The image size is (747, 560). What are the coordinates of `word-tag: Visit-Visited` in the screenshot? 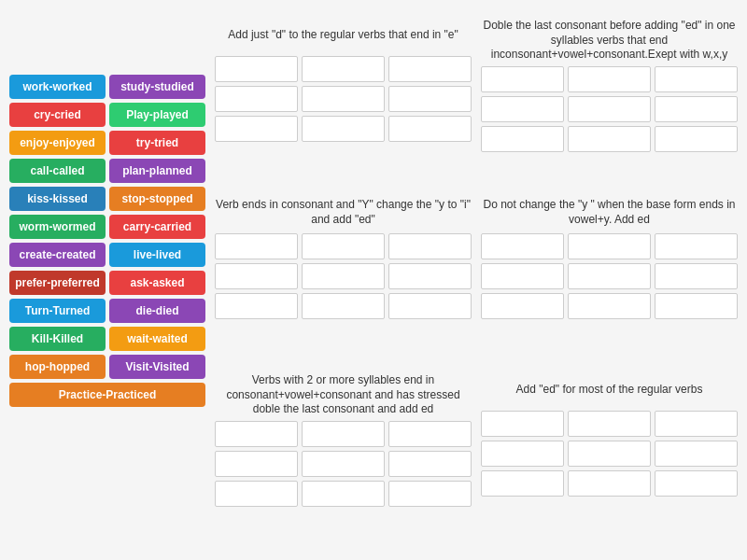 It's located at (157, 367).